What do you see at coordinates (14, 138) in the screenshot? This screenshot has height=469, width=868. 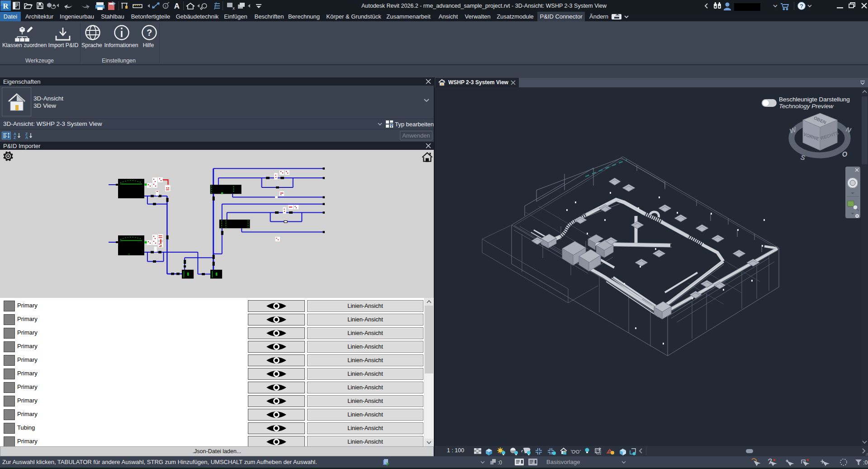 I see `svg-text: Z` at bounding box center [14, 138].